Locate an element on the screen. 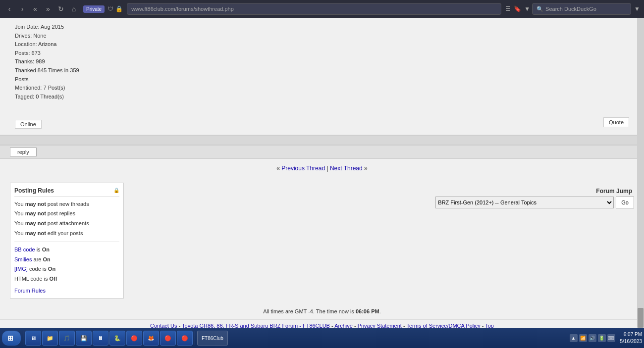 The image size is (644, 348). posts-label: Posts is located at coordinates (67, 80).